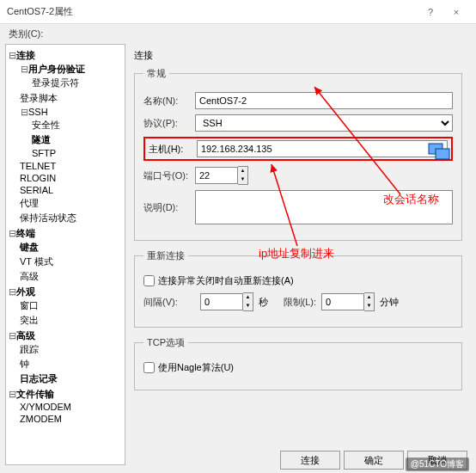  I want to click on tree-keyboard: 键盘, so click(29, 247).